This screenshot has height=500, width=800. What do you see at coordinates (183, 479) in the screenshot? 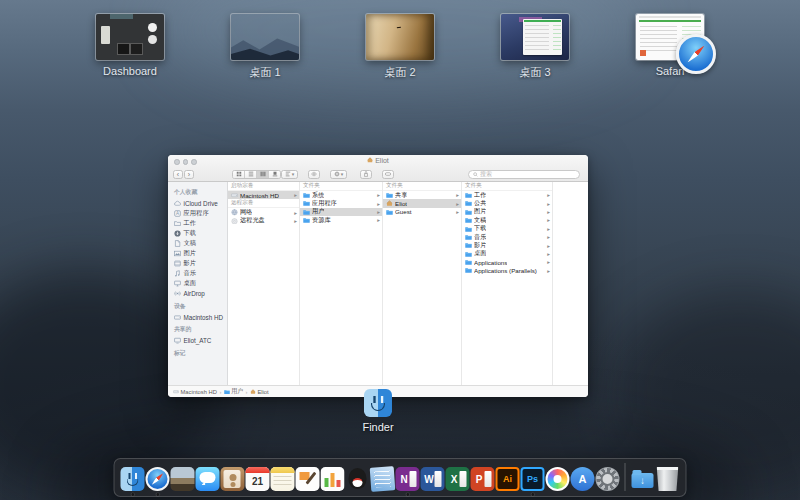
I see `dock-item-preview` at bounding box center [183, 479].